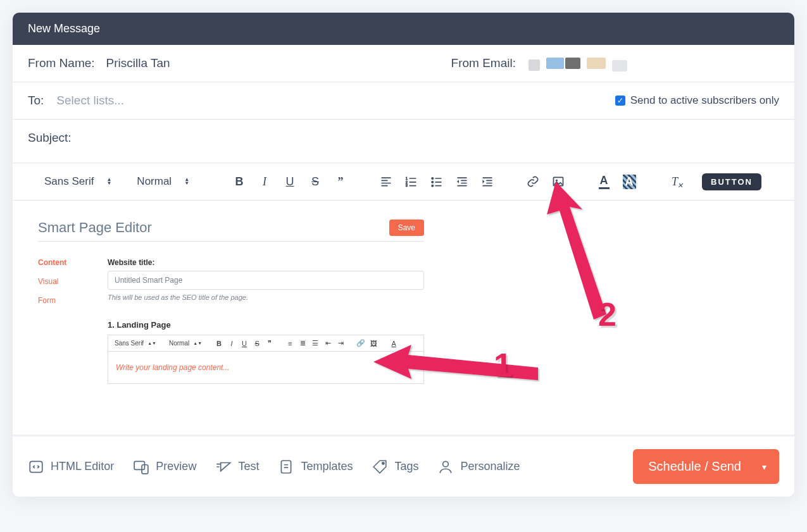 The width and height of the screenshot is (807, 532). Describe the element at coordinates (706, 467) in the screenshot. I see `schedule-send-button: Schedule / Send` at that location.